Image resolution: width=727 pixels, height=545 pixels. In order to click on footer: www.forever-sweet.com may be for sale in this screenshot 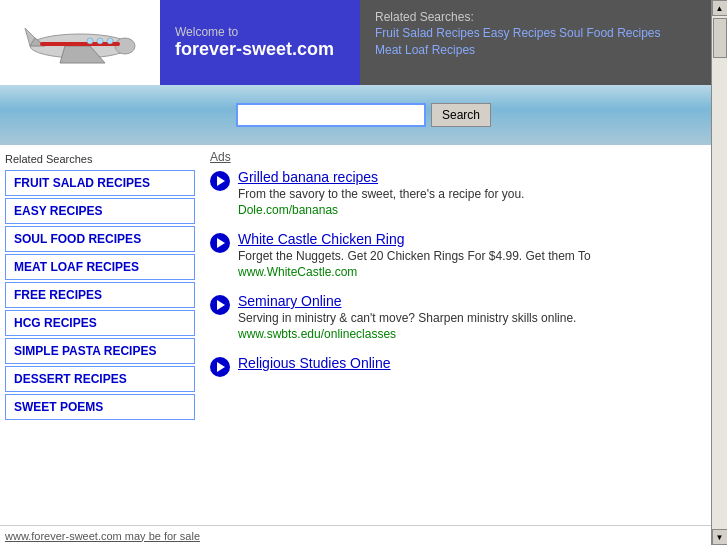, I will do `click(356, 535)`.